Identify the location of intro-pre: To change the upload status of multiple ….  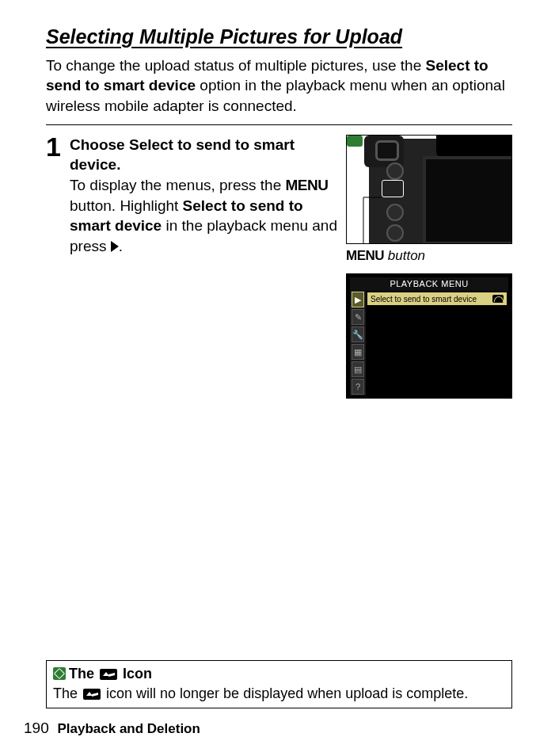
(236, 65).